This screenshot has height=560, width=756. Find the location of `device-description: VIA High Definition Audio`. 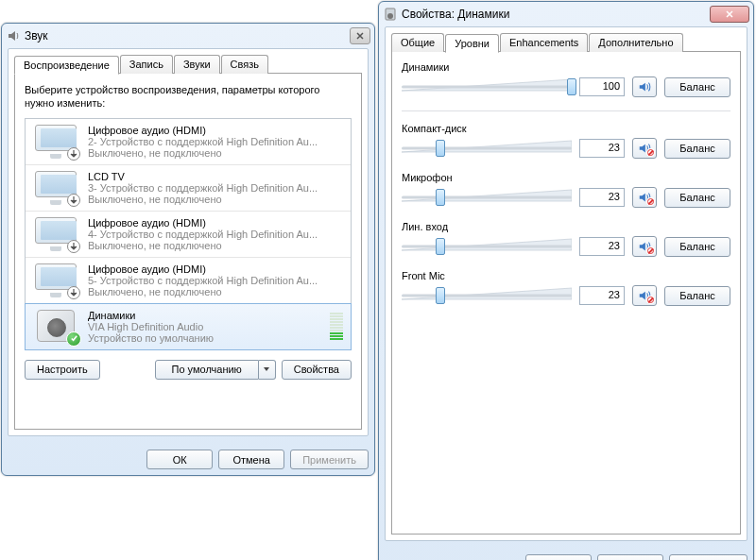

device-description: VIA High Definition Audio is located at coordinates (209, 327).